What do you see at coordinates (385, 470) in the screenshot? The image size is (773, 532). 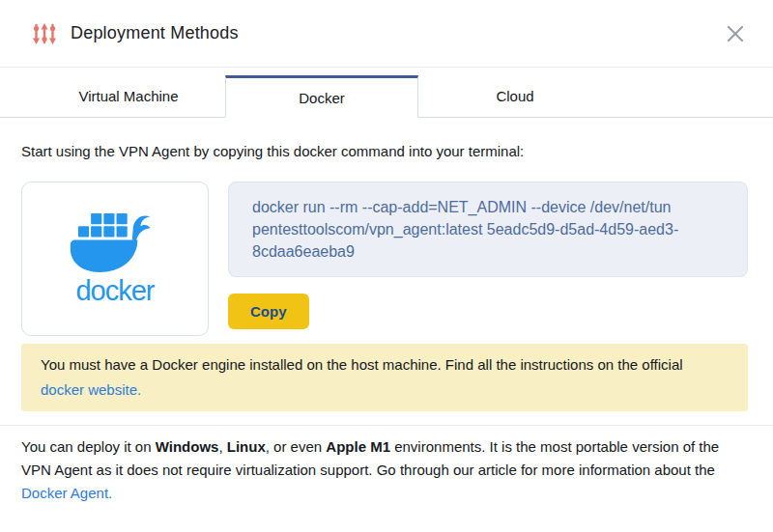 I see `footer-paragraph: You can deploy it on Windows, Linux, or …` at bounding box center [385, 470].